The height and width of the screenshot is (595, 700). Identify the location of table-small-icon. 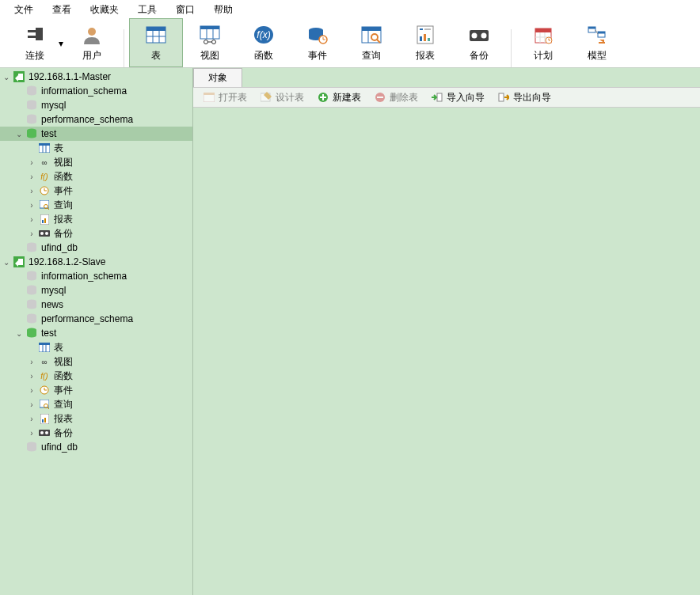
(44, 148).